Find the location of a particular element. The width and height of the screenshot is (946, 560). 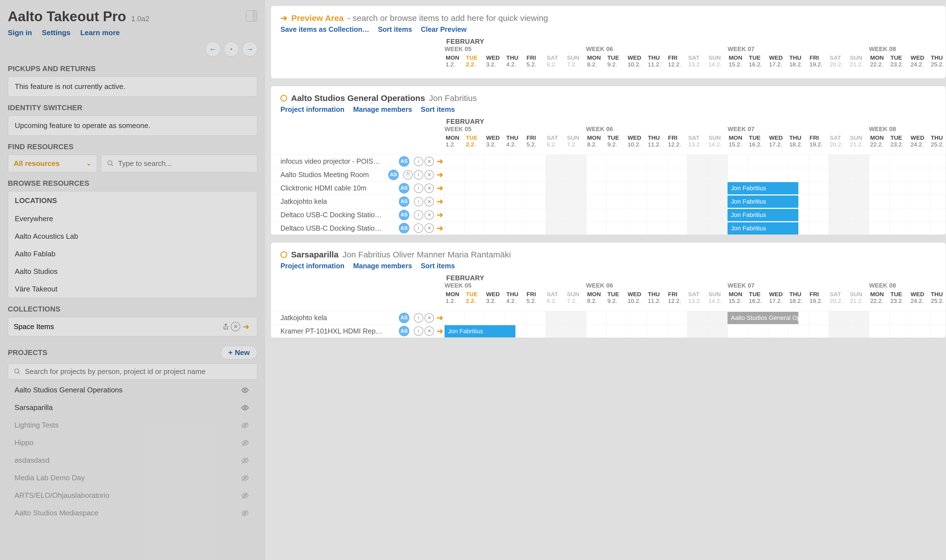

location-item: Everywhere is located at coordinates (133, 219).